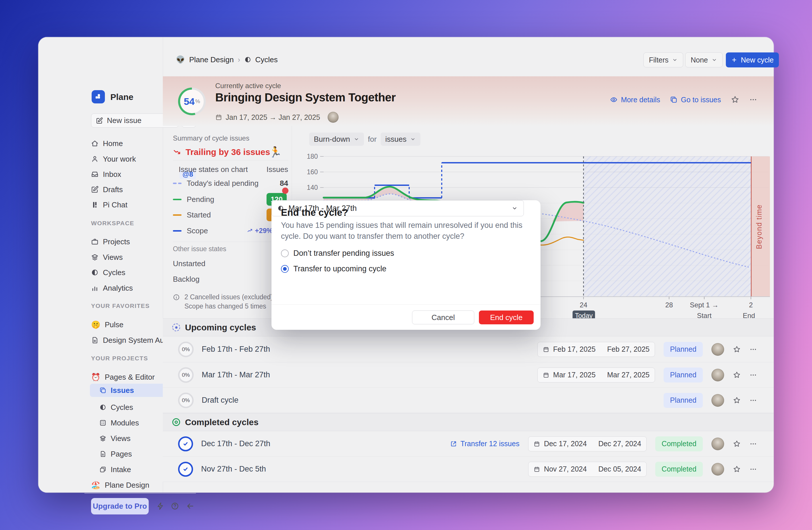 The width and height of the screenshot is (812, 530). I want to click on cycle-row-title: Feb 17th - Feb 27th, so click(236, 349).